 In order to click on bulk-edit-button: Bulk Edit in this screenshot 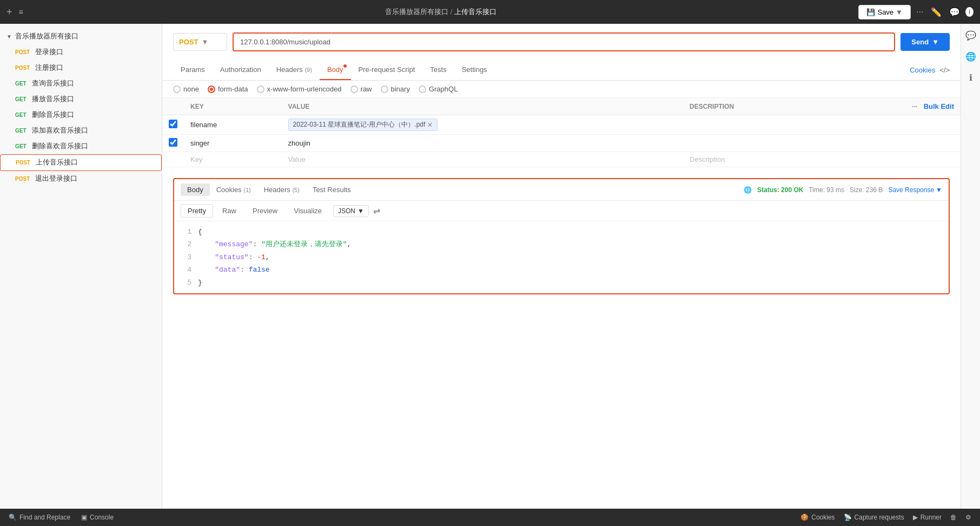, I will do `click(939, 106)`.